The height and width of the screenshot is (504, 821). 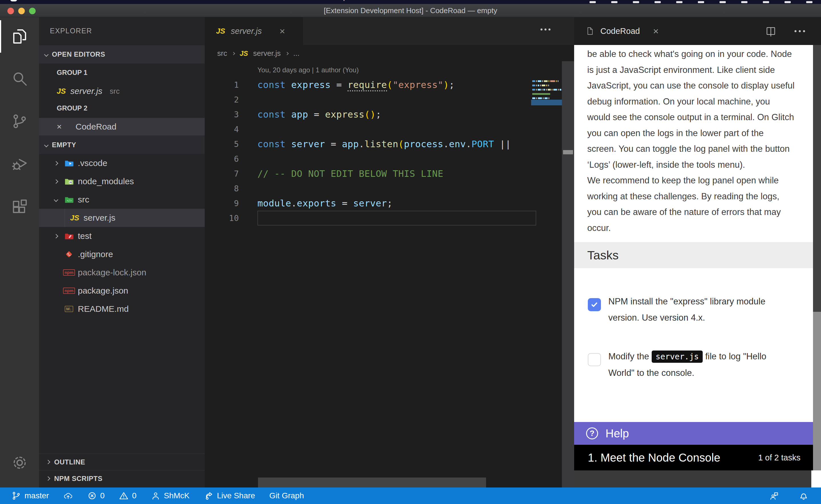 I want to click on task-checkbox-checked, so click(x=594, y=305).